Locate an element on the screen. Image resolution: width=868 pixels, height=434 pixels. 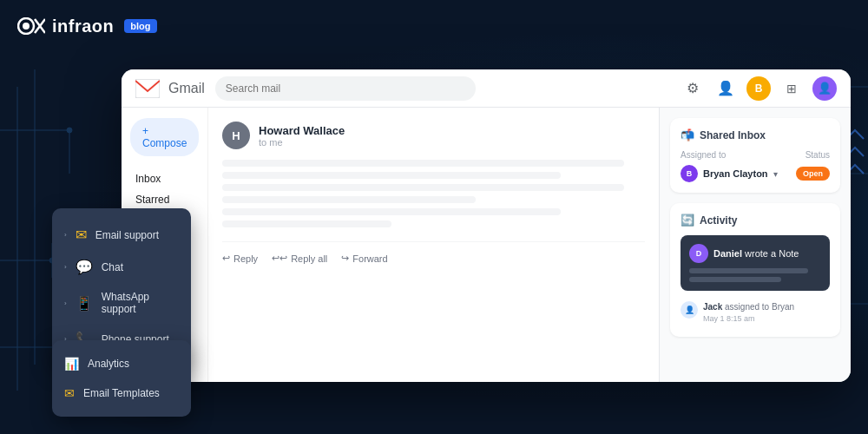
assignee-info: B Bryan Clayton ▾ is located at coordinates (729, 174).